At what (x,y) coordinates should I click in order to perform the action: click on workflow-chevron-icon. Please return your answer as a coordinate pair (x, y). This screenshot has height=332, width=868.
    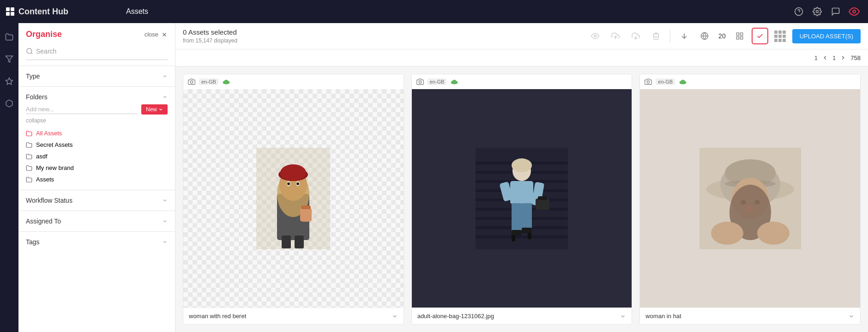
    Looking at the image, I should click on (165, 200).